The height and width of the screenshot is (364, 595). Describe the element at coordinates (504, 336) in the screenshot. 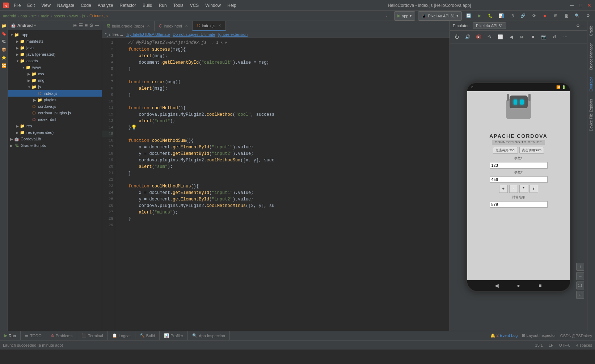

I see `event-log-link: 🔔 2 Event Log` at that location.